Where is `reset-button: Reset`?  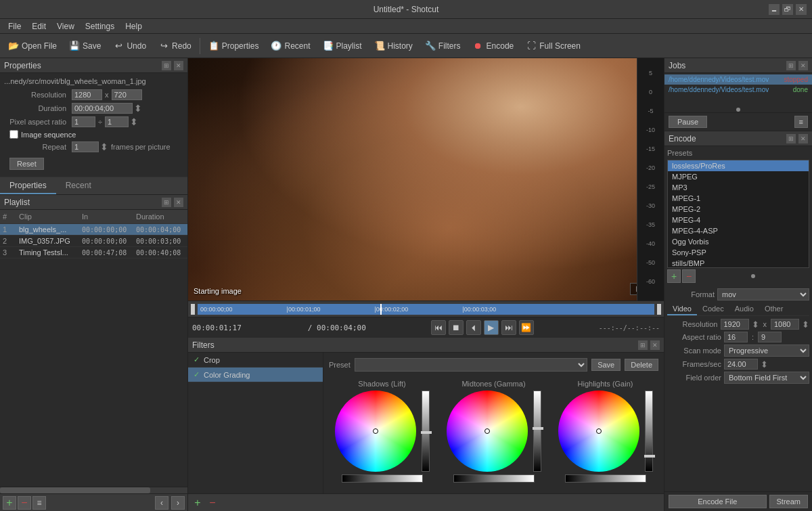 reset-button: Reset is located at coordinates (27, 164).